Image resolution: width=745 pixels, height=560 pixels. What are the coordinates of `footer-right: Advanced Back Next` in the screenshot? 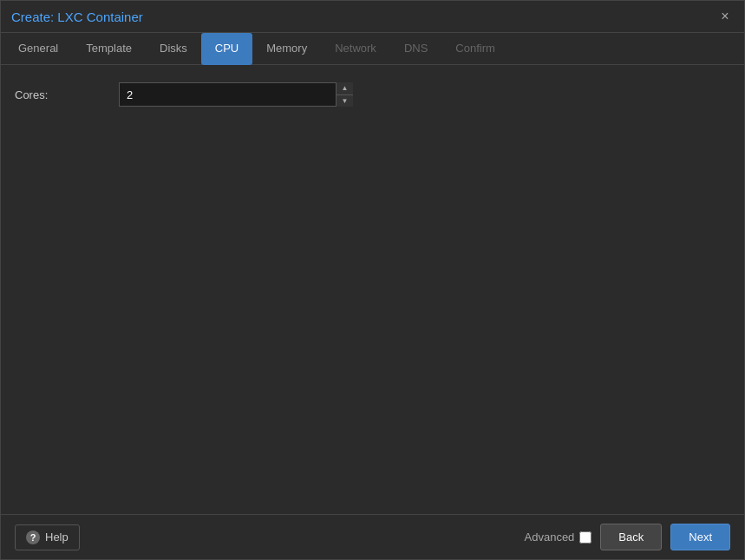 It's located at (628, 537).